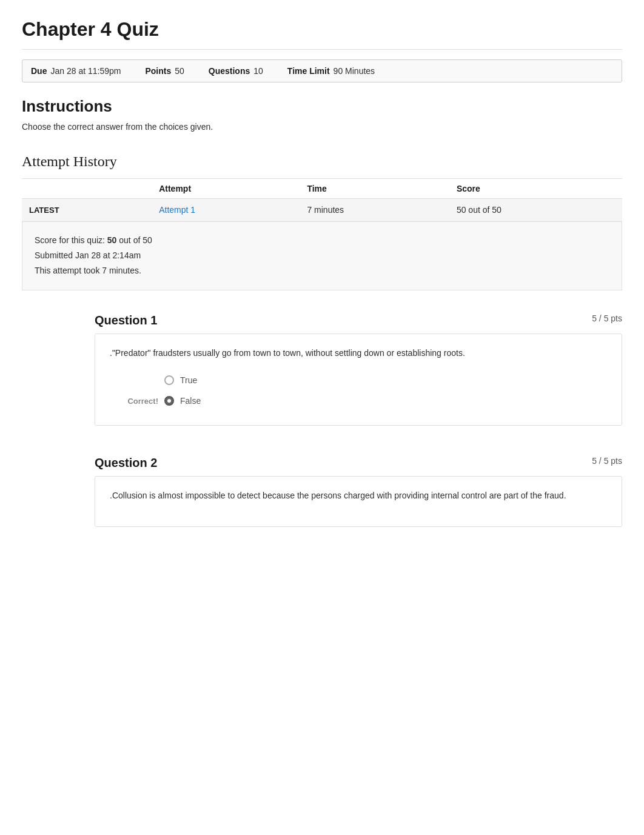 Image resolution: width=644 pixels, height=835 pixels. What do you see at coordinates (322, 210) in the screenshot?
I see `table-row: LATEST Attempt 1 7 minutes 50 out of 50` at bounding box center [322, 210].